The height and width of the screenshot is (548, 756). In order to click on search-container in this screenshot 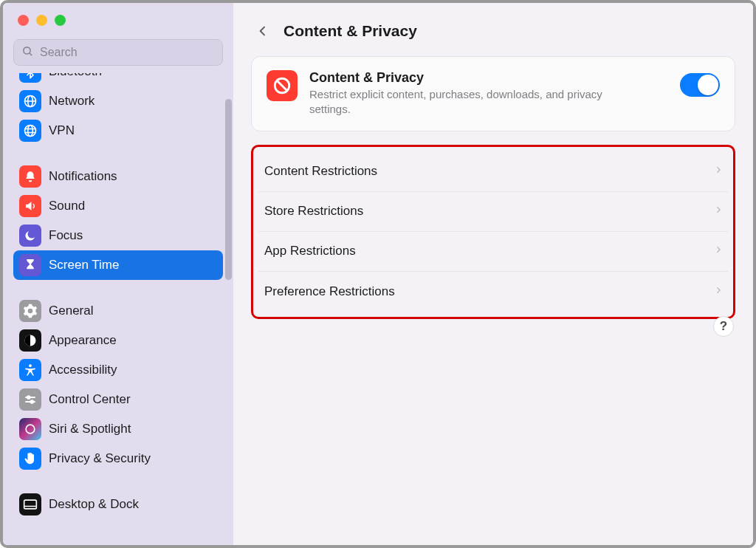, I will do `click(118, 49)`.